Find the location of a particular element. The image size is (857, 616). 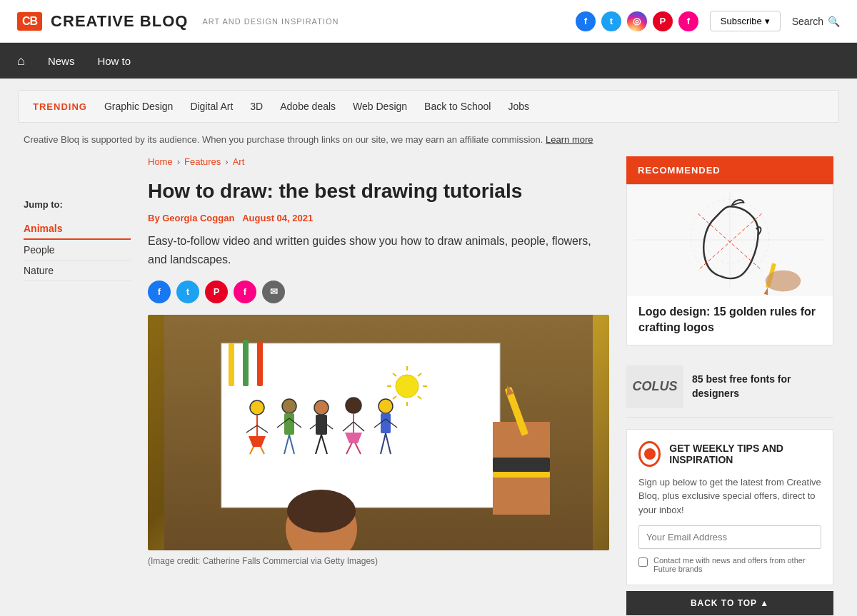

trending-digital-art: Digital Art is located at coordinates (211, 106).